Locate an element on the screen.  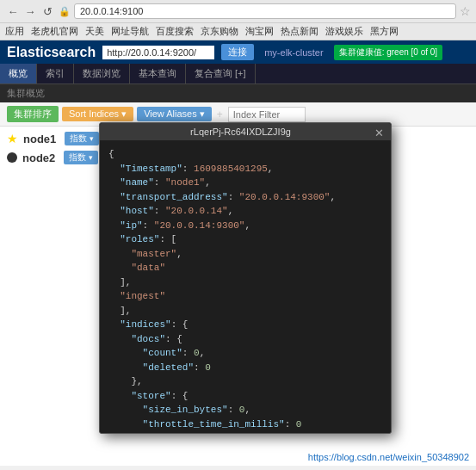
bookmark-games: 游戏娱乐 is located at coordinates (344, 31).